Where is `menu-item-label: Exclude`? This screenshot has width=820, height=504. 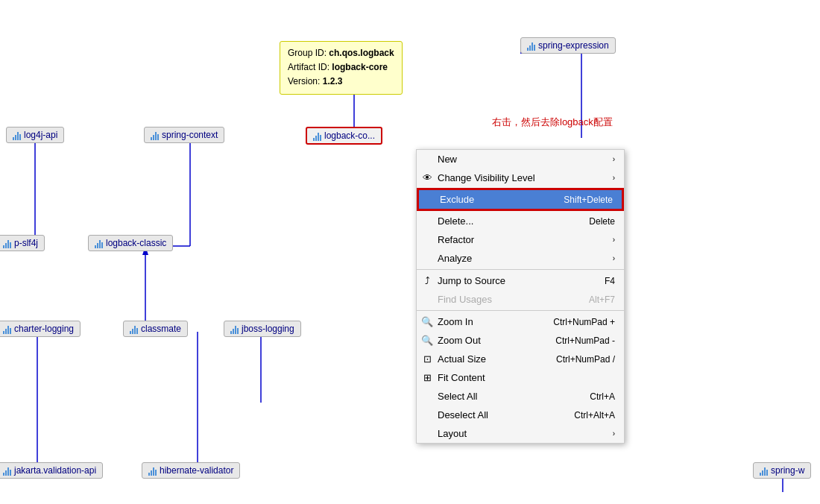
menu-item-label: Exclude is located at coordinates (457, 200).